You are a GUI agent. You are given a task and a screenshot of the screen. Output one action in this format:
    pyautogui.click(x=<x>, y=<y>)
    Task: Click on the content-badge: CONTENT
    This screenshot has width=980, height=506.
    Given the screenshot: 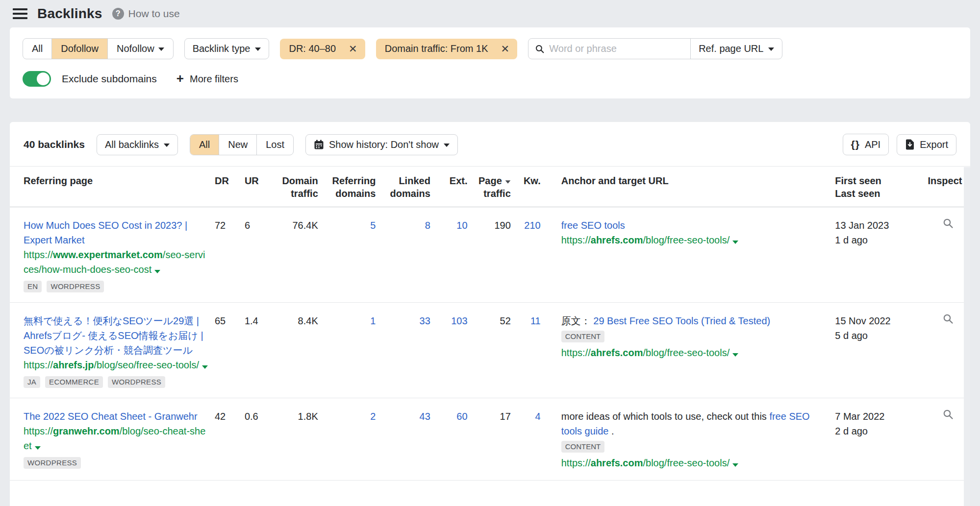 What is the action you would take?
    pyautogui.click(x=583, y=447)
    